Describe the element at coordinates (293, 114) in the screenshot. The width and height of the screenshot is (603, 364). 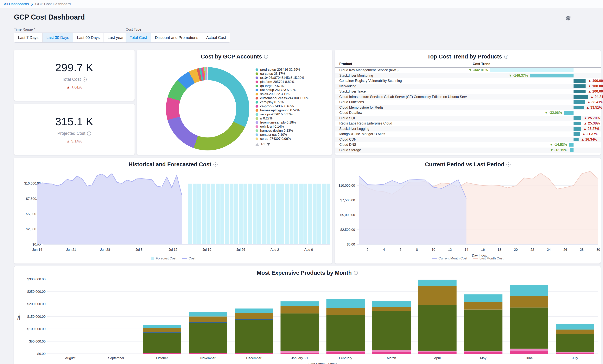
I see `legend-item: secops-239815 0.37%` at that location.